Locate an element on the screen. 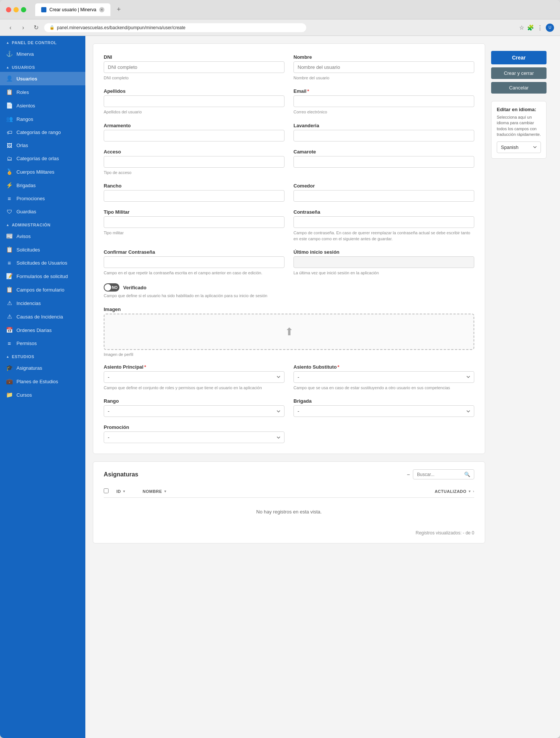  asiento-substituto-label: Asiento Substituto* is located at coordinates (384, 367).